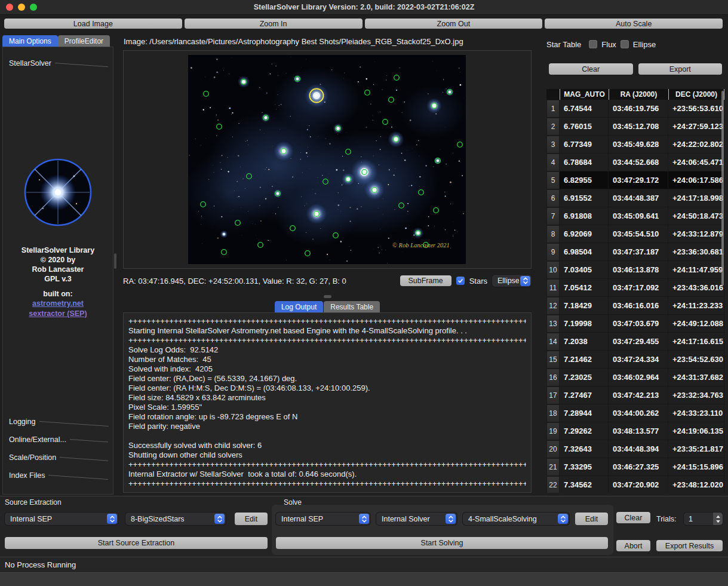 This screenshot has height=586, width=728. I want to click on ra-cell: 03:47:29.455, so click(638, 342).